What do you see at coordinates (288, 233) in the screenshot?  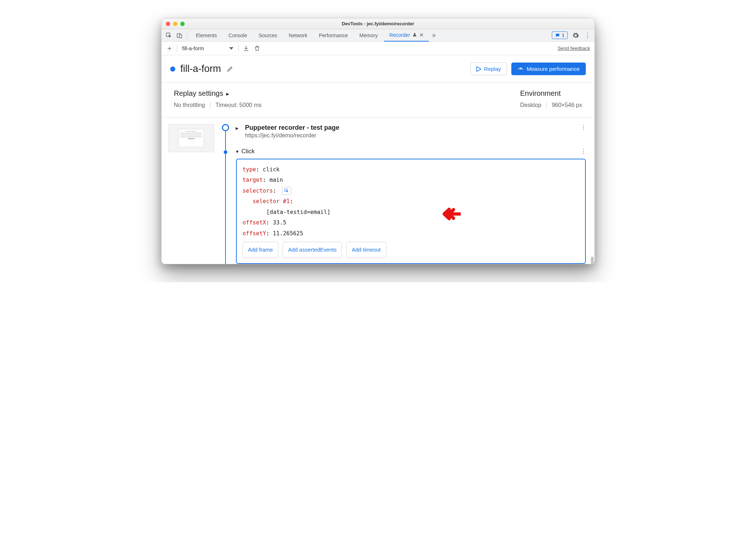 I see `val-offsety: 11.265625` at bounding box center [288, 233].